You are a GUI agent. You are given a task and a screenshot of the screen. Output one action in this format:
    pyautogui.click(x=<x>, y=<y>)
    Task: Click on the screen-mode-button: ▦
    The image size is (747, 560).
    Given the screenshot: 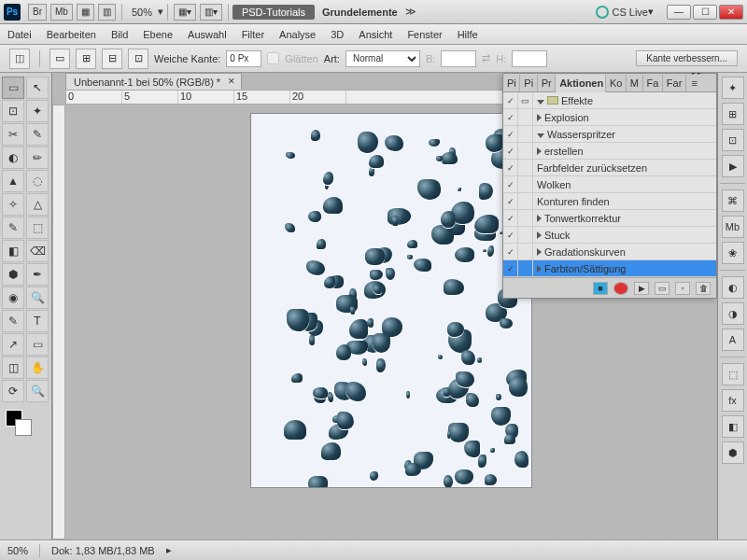 What is the action you would take?
    pyautogui.click(x=86, y=12)
    